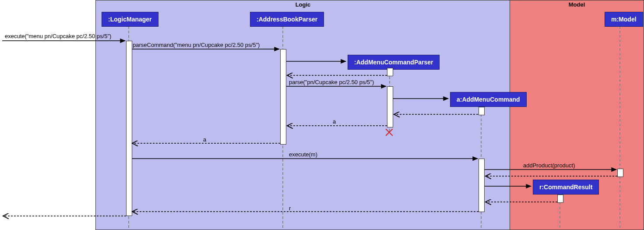 The width and height of the screenshot is (644, 230). I want to click on participant-address-book-parser: :AddressBookParser, so click(287, 19).